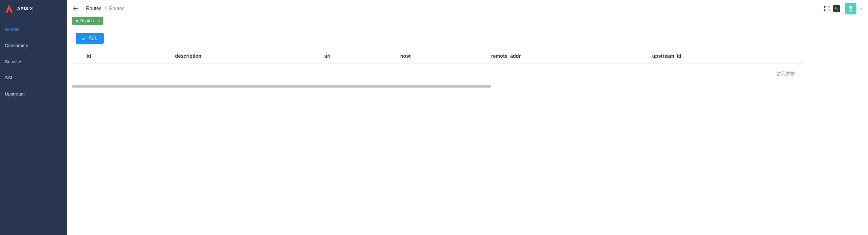 The image size is (868, 235). Describe the element at coordinates (438, 74) in the screenshot. I see `table-empty-text: 暂无数据` at that location.